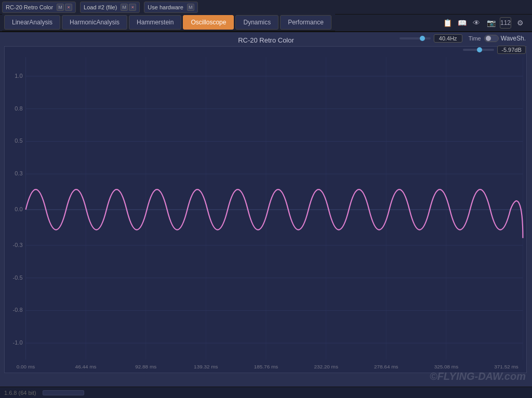 The width and height of the screenshot is (532, 398). What do you see at coordinates (26, 366) in the screenshot?
I see `svg-text: 0.00 ms` at bounding box center [26, 366].